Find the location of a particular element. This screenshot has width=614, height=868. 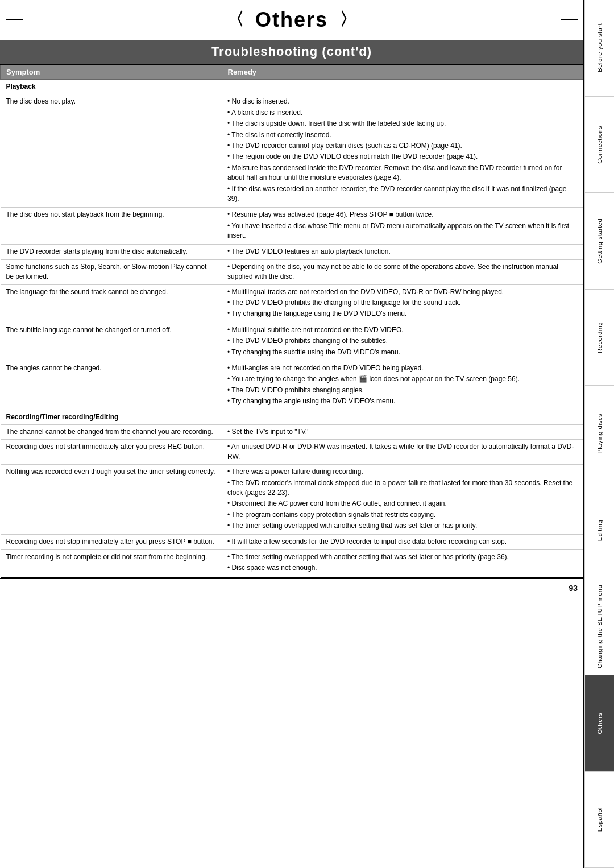

list-item: The DVD VIDEO prohibits changing of the … is located at coordinates (403, 341).